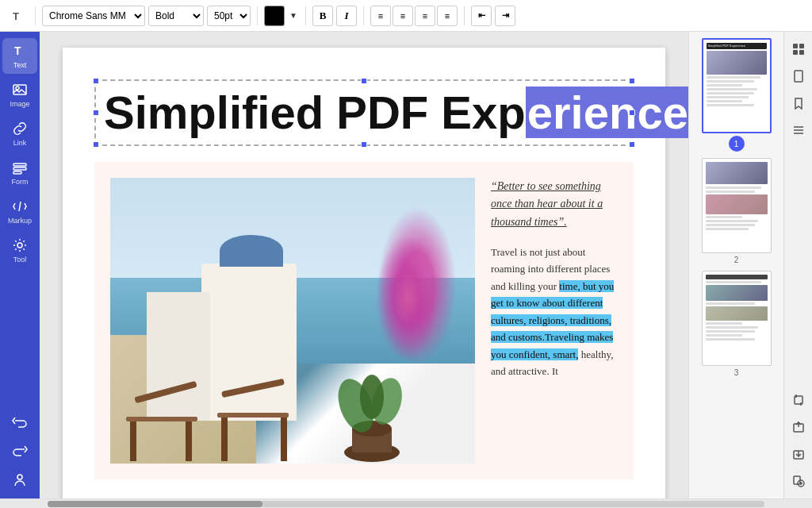 Image resolution: width=812 pixels, height=508 pixels. Describe the element at coordinates (505, 16) in the screenshot. I see `indent-increase-button: ⇥` at that location.